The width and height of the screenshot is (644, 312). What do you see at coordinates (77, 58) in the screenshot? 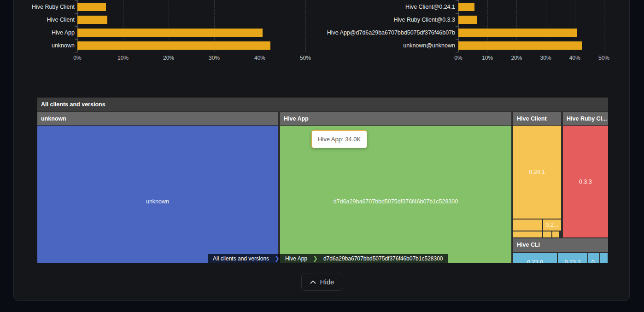
I see `clients-chart-x-tick-label: 0%` at bounding box center [77, 58].